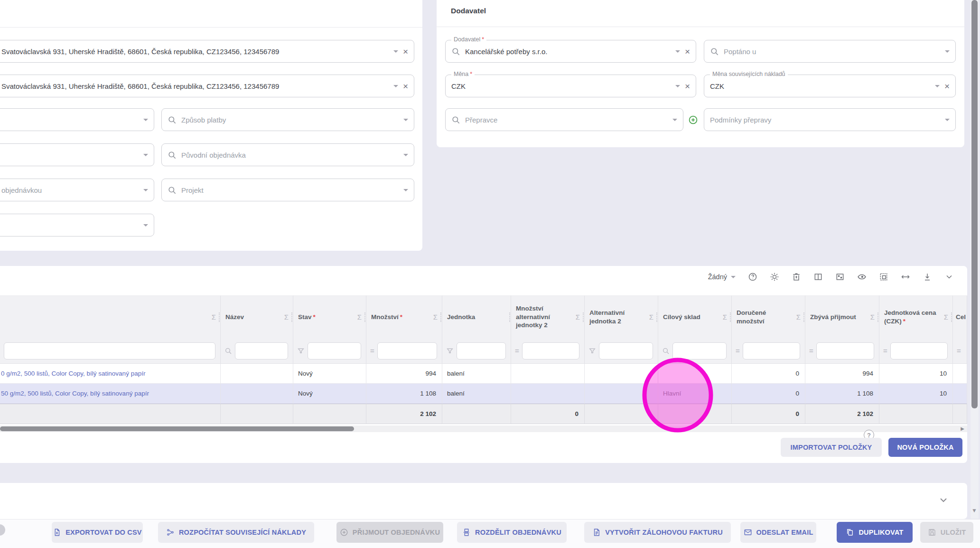 This screenshot has height=548, width=980. Describe the element at coordinates (778, 532) in the screenshot. I see `send-email-button: ODESLAT EMAIL` at that location.